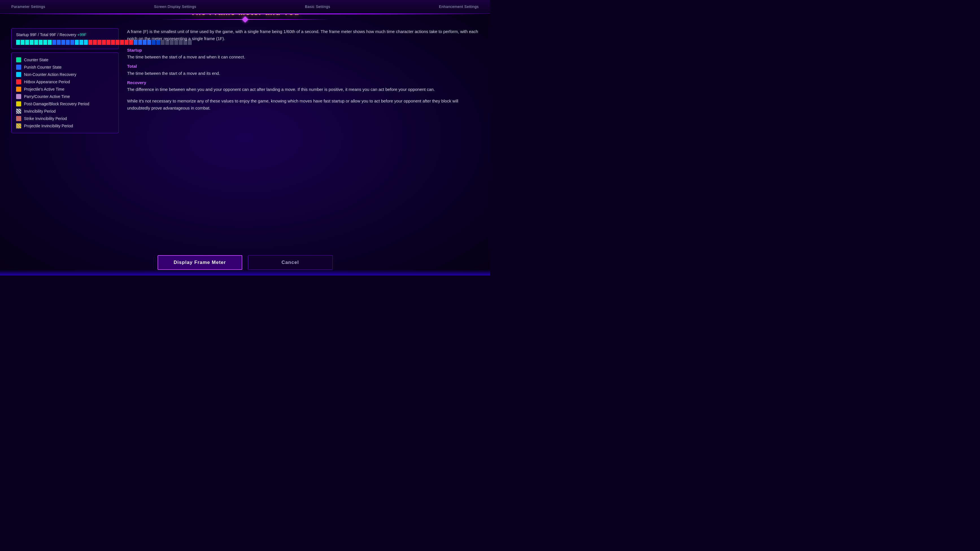  What do you see at coordinates (303, 50) in the screenshot?
I see `startup-label: Startup` at bounding box center [303, 50].